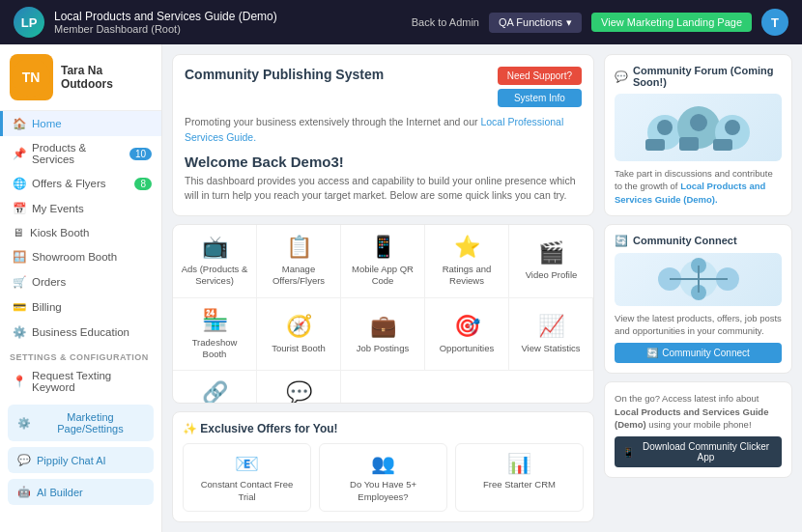  What do you see at coordinates (60, 492) in the screenshot?
I see `ai-builder-label: AI Builder` at bounding box center [60, 492].